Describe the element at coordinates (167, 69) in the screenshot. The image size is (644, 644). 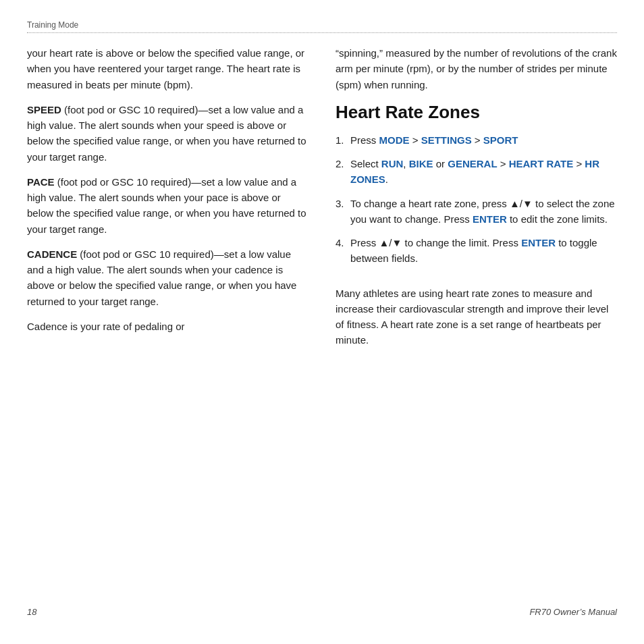
I see `left-intro: your heart rate is above or below the sp…` at that location.